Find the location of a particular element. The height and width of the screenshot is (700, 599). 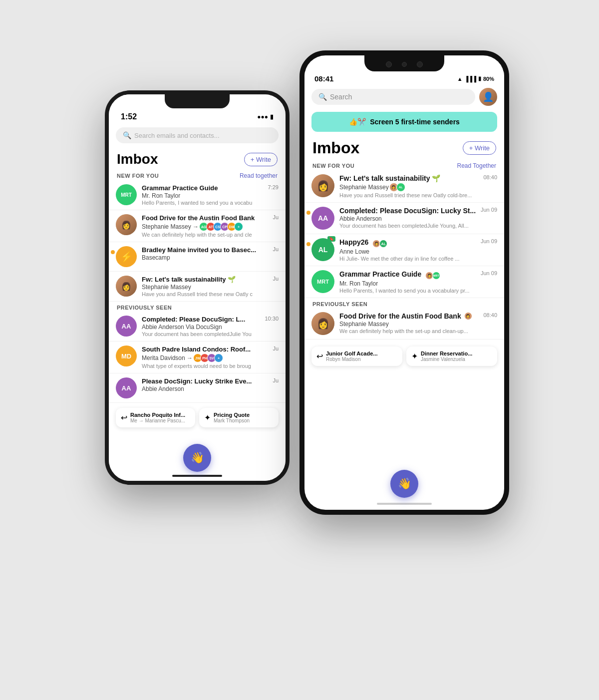

right-section-prev-title: PREVIOUSLY SEEN is located at coordinates (340, 304).